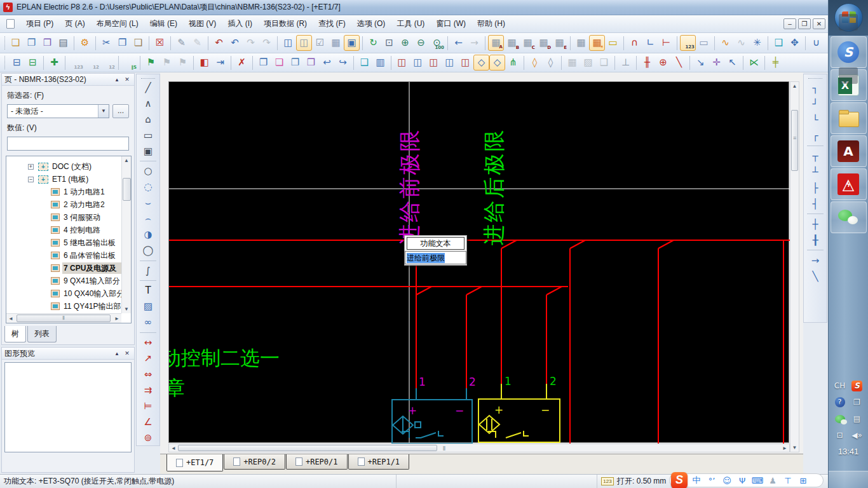 The image size is (868, 488). Describe the element at coordinates (148, 235) in the screenshot. I see `draw-sector: ◑` at that location.